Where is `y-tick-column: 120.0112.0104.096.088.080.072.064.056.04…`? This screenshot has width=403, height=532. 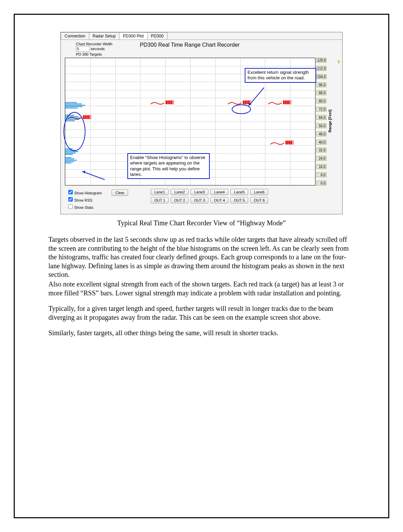 y-tick-column: 120.0112.0104.096.088.080.072.064.056.04… is located at coordinates (321, 122).